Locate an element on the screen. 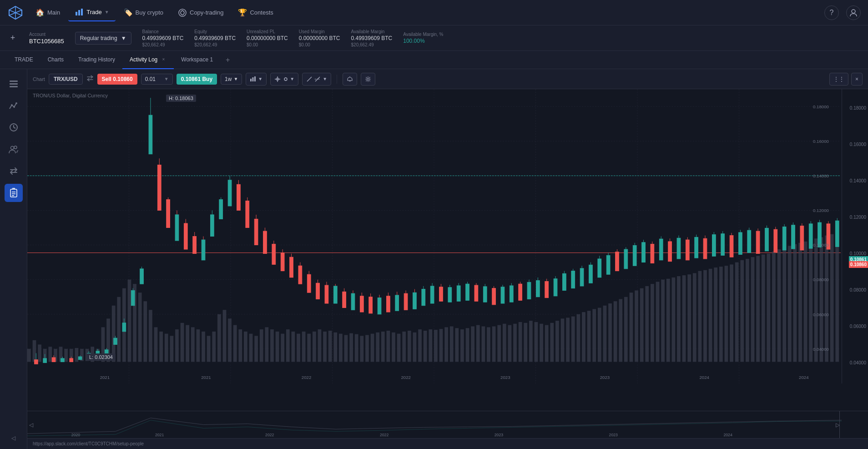 This screenshot has height=449, width=868. left-sidebar: ◁ is located at coordinates (14, 259).